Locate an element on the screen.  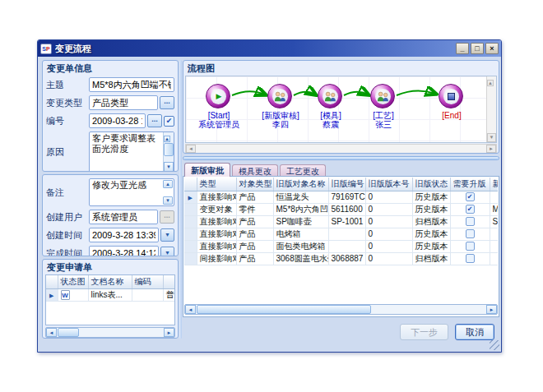
horizontal-splitter is located at coordinates (341, 158).